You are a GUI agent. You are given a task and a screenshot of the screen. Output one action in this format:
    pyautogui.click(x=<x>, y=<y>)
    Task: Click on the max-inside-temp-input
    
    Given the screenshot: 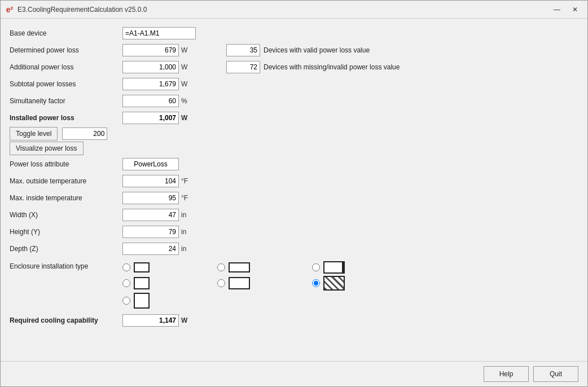 What is the action you would take?
    pyautogui.click(x=151, y=198)
    